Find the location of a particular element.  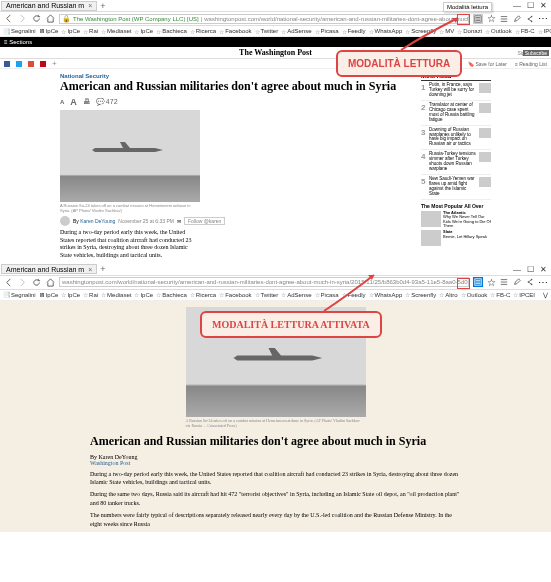

font-large: A is located at coordinates (74, 102).